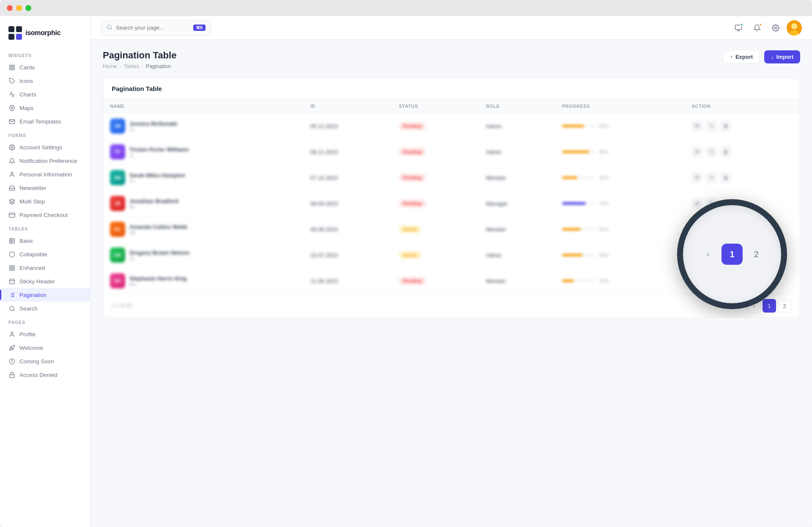 The height and width of the screenshot is (527, 812). Describe the element at coordinates (33, 255) in the screenshot. I see `sidebar-item-label: Collapsible` at that location.